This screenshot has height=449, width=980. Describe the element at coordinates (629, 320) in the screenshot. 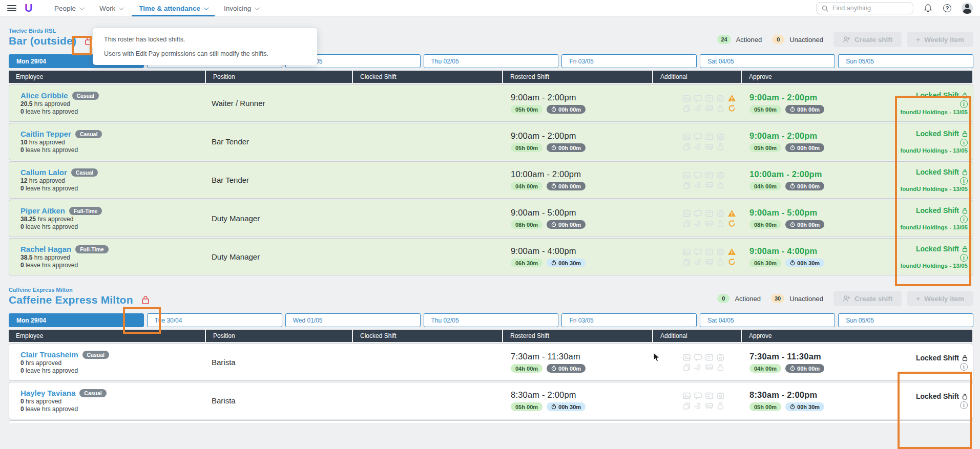

I see `day-tab: Fri 03/05` at that location.